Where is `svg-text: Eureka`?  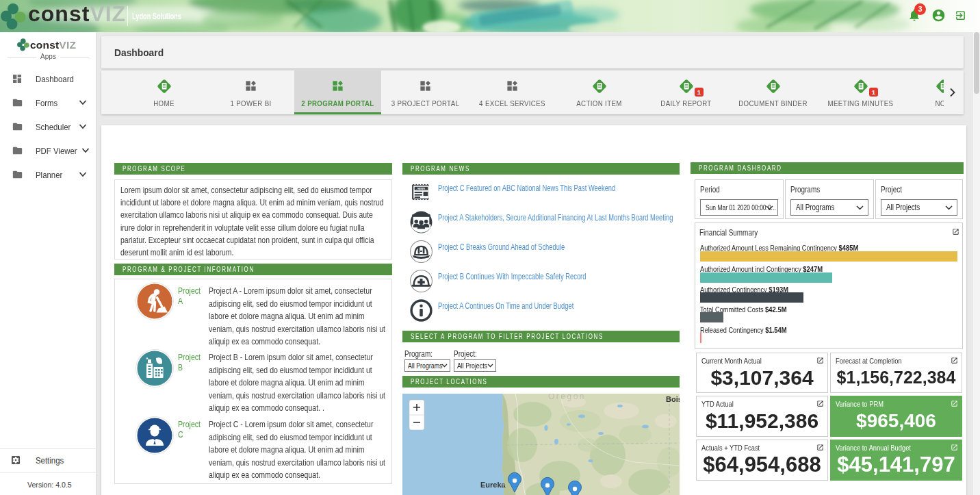
svg-text: Eureka is located at coordinates (493, 485).